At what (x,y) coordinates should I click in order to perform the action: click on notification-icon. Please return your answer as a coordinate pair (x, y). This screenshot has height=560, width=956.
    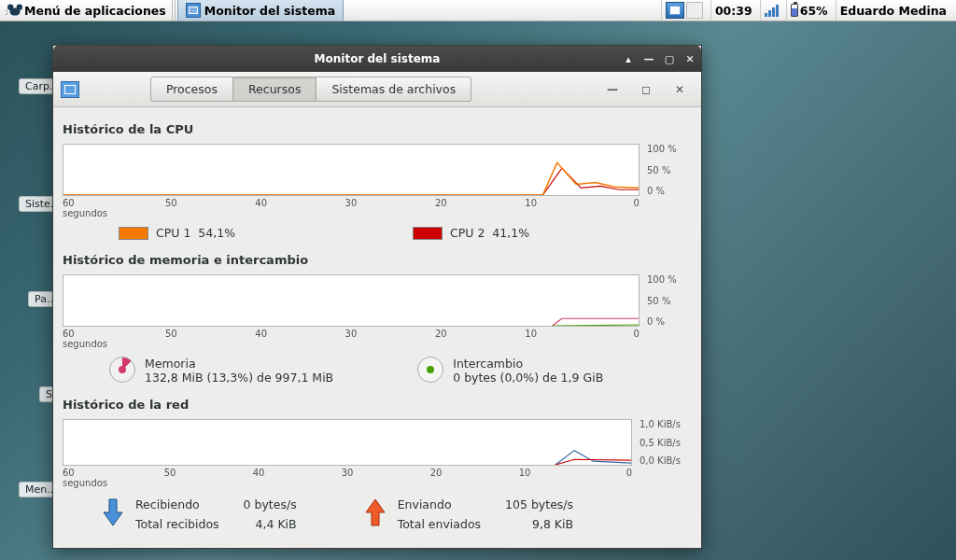
    Looking at the image, I should click on (675, 10).